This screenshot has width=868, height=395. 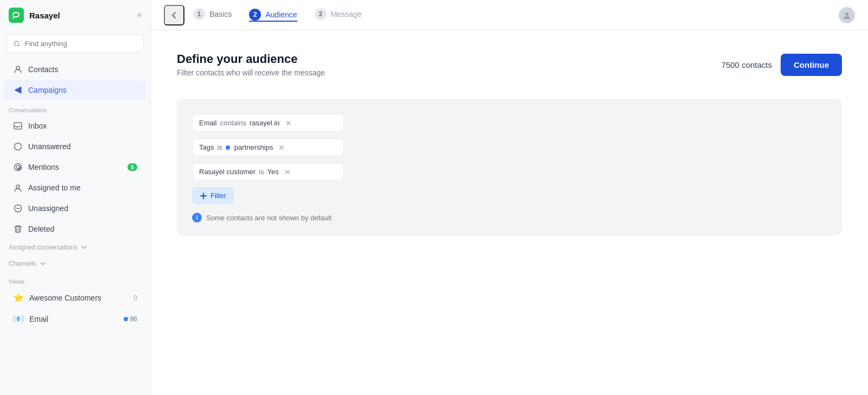 What do you see at coordinates (254, 148) in the screenshot?
I see `filter-tags-value: partnerships` at bounding box center [254, 148].